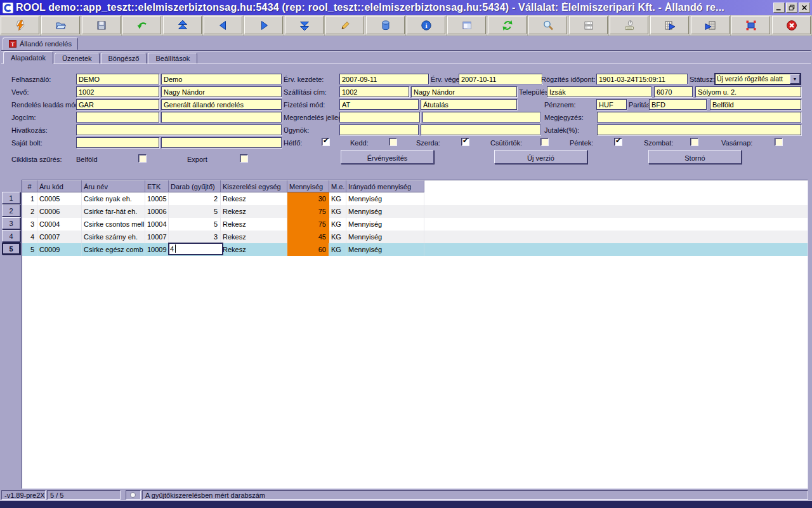 This screenshot has height=508, width=812. What do you see at coordinates (464, 91) in the screenshot?
I see `szallitasi-cim-name-field` at bounding box center [464, 91].